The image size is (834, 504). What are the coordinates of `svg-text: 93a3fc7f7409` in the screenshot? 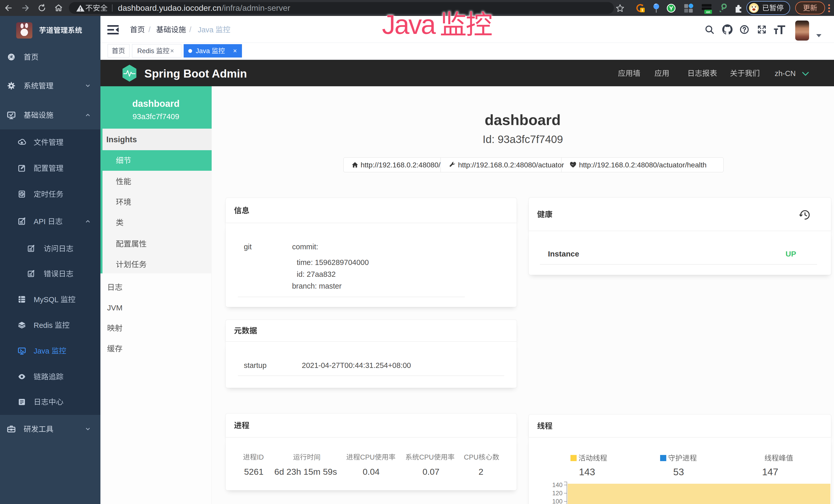 It's located at (156, 116).